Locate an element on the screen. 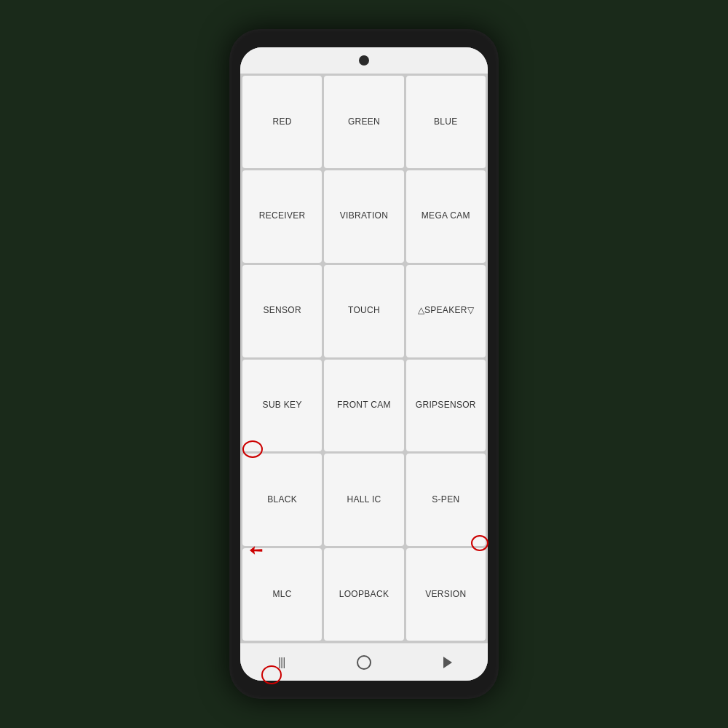  cell-label-gripsensor: GRIPSENSOR is located at coordinates (446, 405).